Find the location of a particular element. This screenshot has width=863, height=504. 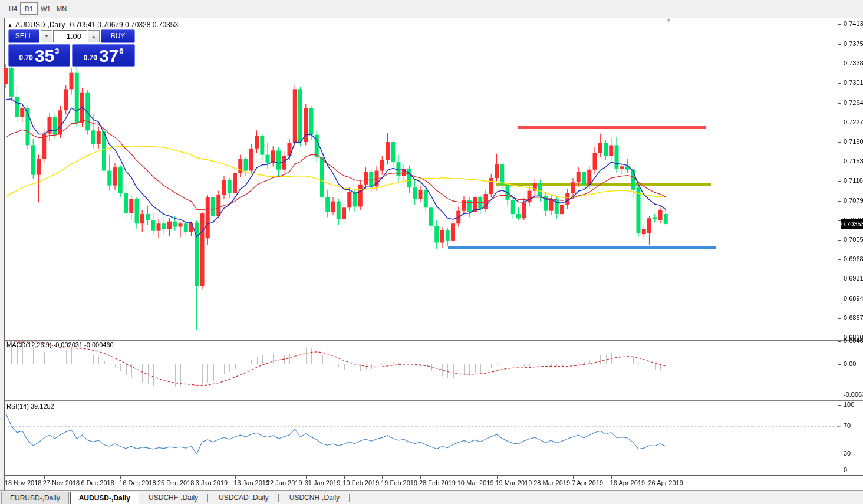

timeframe-button-mn: MN is located at coordinates (61, 8).